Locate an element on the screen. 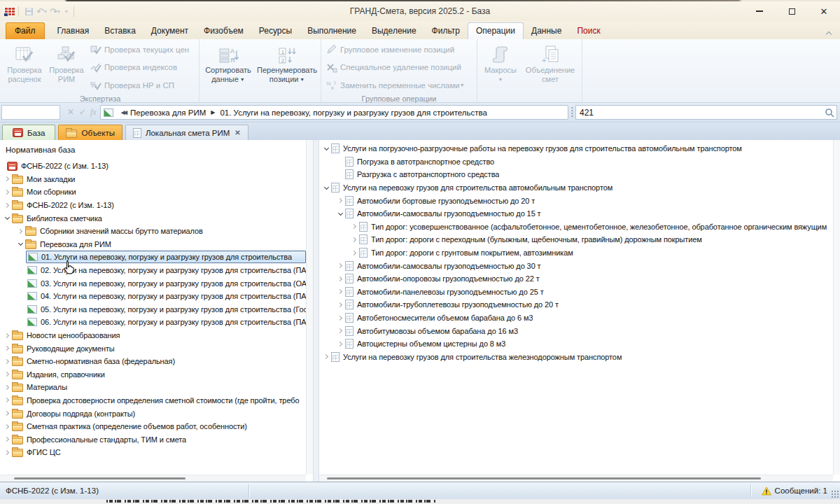 This screenshot has height=504, width=840. tree-item: Сборники значений массы брутто материало… is located at coordinates (153, 231).